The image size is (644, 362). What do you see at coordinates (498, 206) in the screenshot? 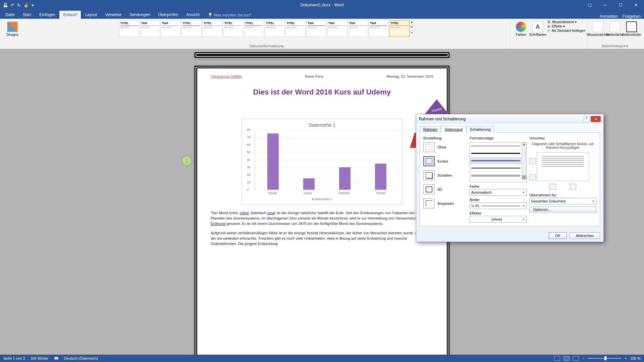
I see `combo-breite: ½ Pt.▼` at bounding box center [498, 206].